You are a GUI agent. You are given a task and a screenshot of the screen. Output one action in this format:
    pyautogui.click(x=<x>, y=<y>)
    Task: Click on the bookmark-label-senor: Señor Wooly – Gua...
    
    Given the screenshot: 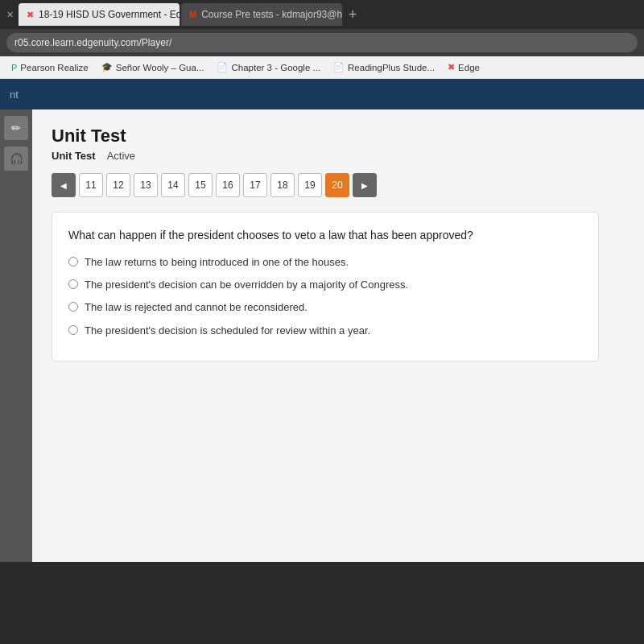 What is the action you would take?
    pyautogui.click(x=160, y=68)
    